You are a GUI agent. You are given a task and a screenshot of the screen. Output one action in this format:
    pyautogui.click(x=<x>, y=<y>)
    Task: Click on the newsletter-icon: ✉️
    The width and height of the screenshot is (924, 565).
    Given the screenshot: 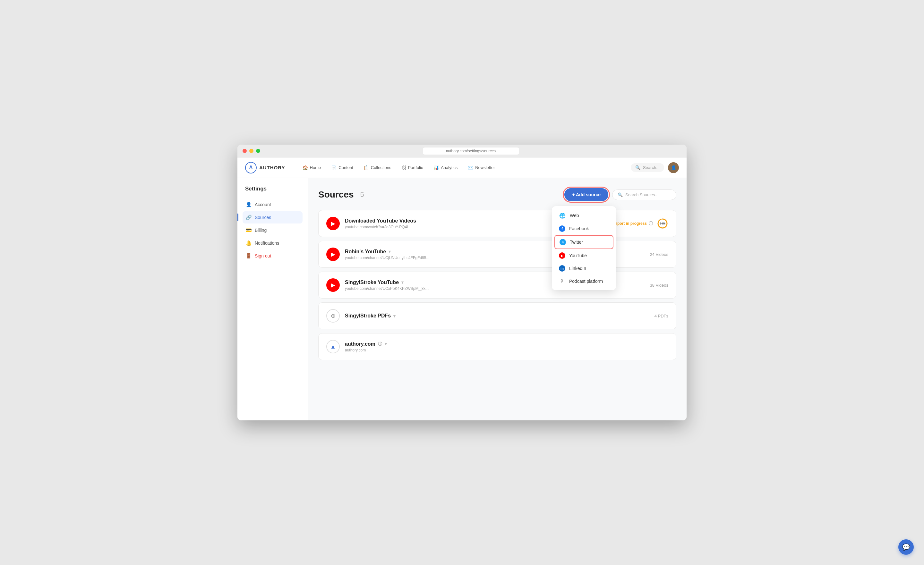 What is the action you would take?
    pyautogui.click(x=470, y=168)
    